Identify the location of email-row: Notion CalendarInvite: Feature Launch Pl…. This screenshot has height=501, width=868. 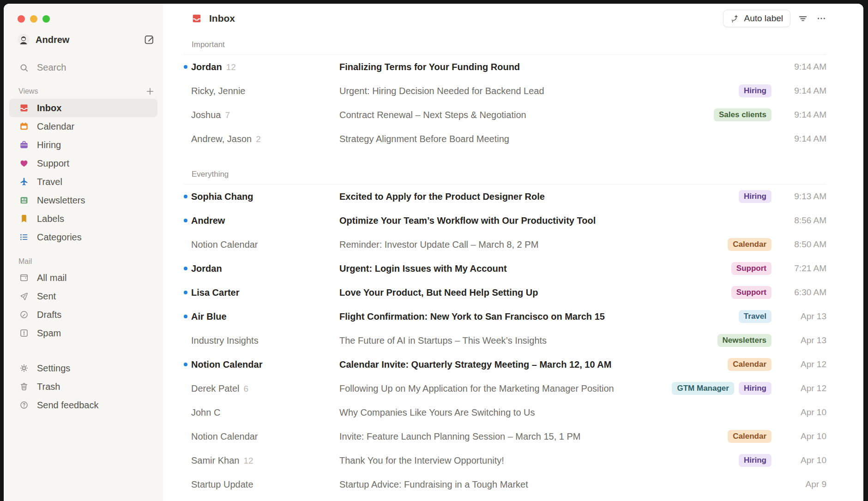
(505, 436).